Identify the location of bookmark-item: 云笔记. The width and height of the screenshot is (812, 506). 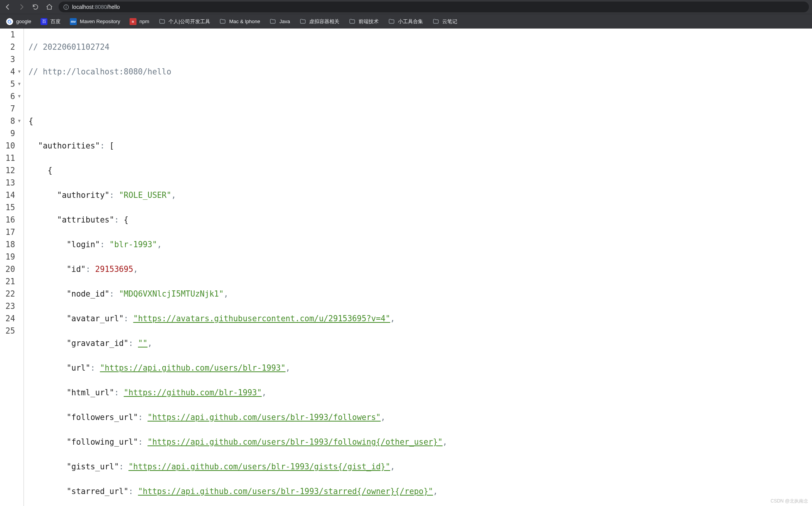
(445, 22).